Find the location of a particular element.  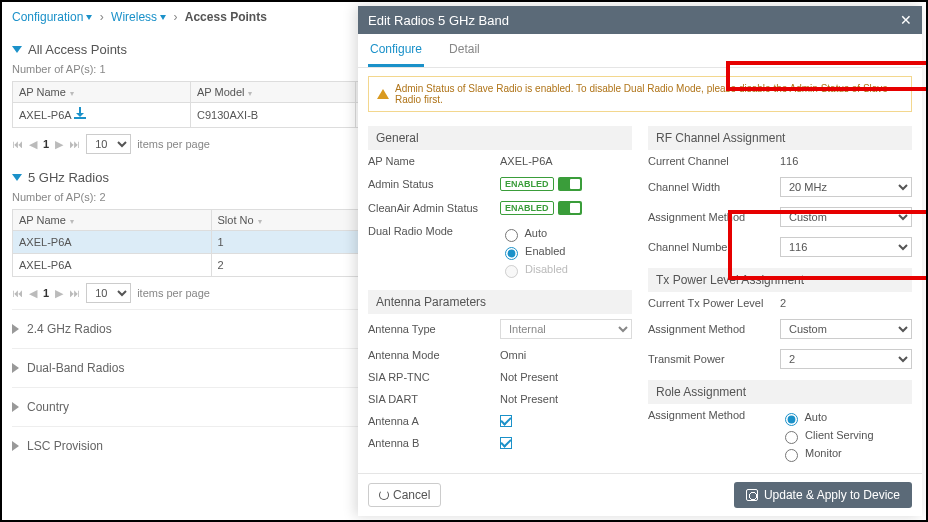

admin-status-toggle: ENABLED is located at coordinates (541, 184).